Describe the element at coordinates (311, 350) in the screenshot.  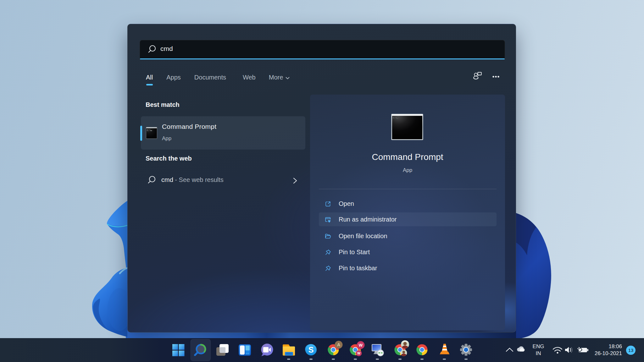
I see `svg-text: S` at that location.